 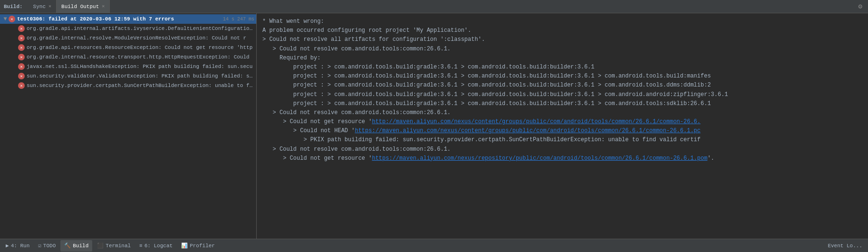 What do you see at coordinates (128, 48) in the screenshot?
I see `tree-error-item-2: ✕ org.gradle.api.resources.ResourceExcep…` at bounding box center [128, 48].